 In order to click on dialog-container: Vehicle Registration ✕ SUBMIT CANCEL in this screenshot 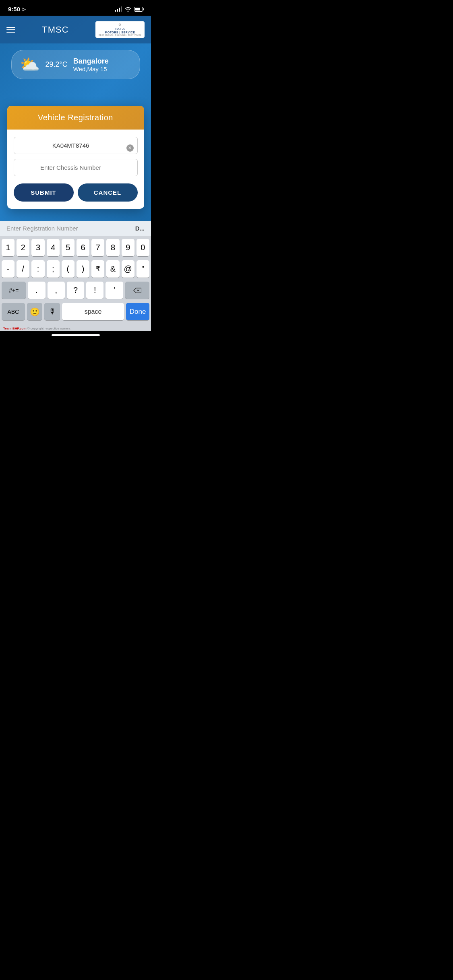, I will do `click(76, 159)`.